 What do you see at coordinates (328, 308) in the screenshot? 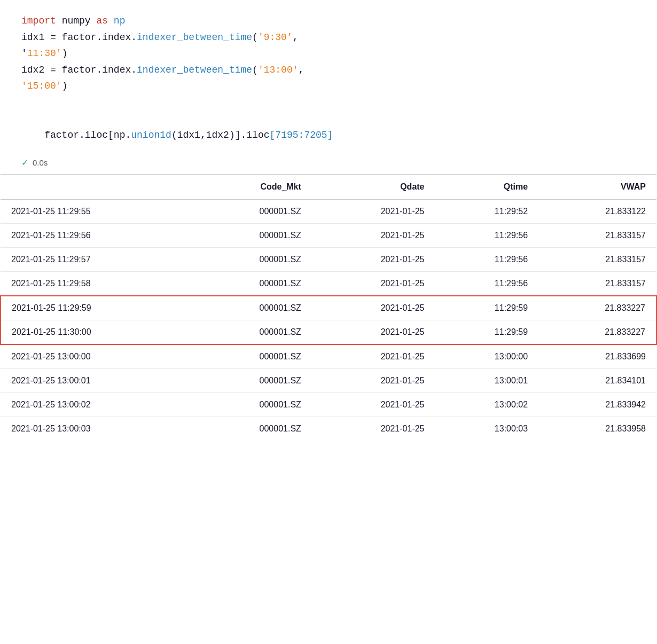
I see `table-row: 2021-01-25 11:29:59000001.SZ2021-01-2511…` at bounding box center [328, 308].